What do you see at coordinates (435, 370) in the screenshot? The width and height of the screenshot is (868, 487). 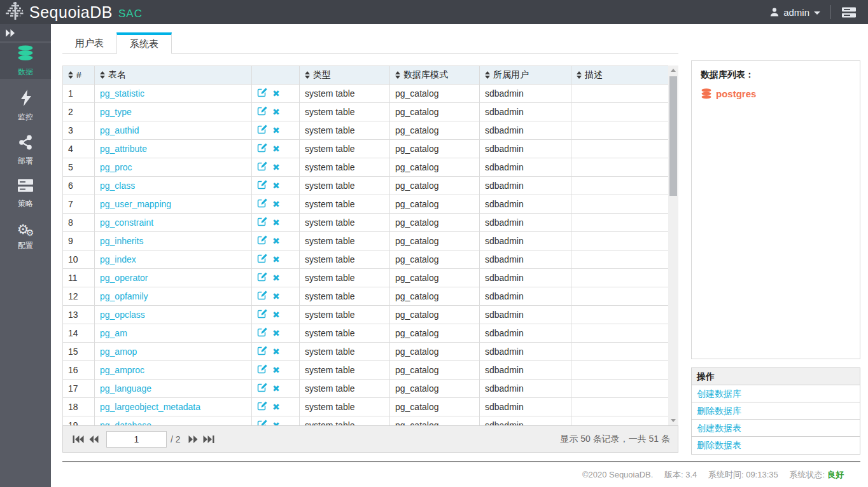 I see `row-schema: pg_catalog` at bounding box center [435, 370].